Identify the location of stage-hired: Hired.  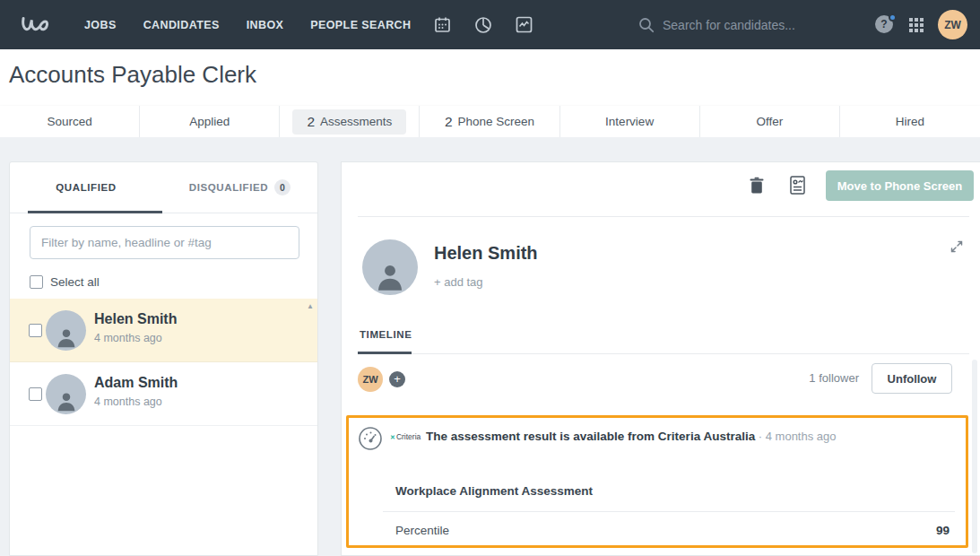
(910, 122).